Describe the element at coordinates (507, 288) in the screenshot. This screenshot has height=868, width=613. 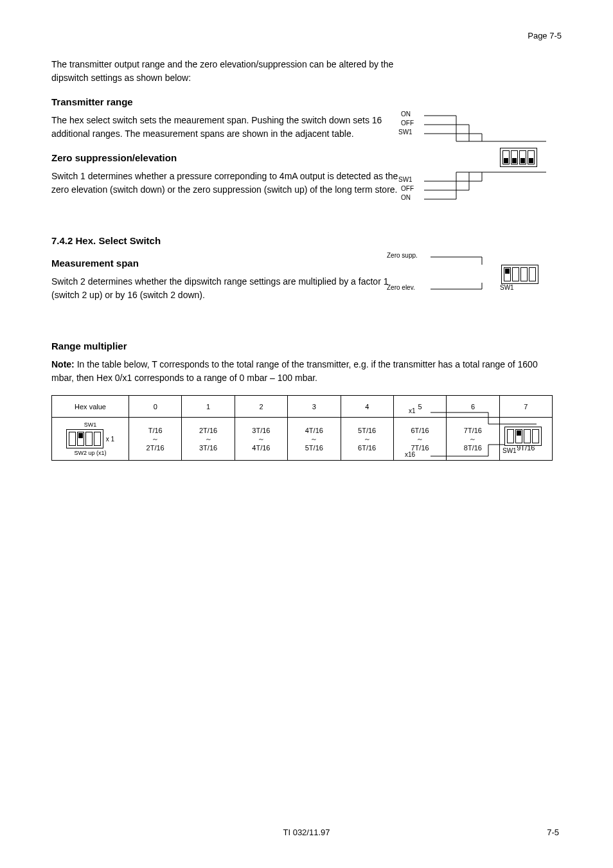
I see `label-sw1-zero: SW1` at that location.